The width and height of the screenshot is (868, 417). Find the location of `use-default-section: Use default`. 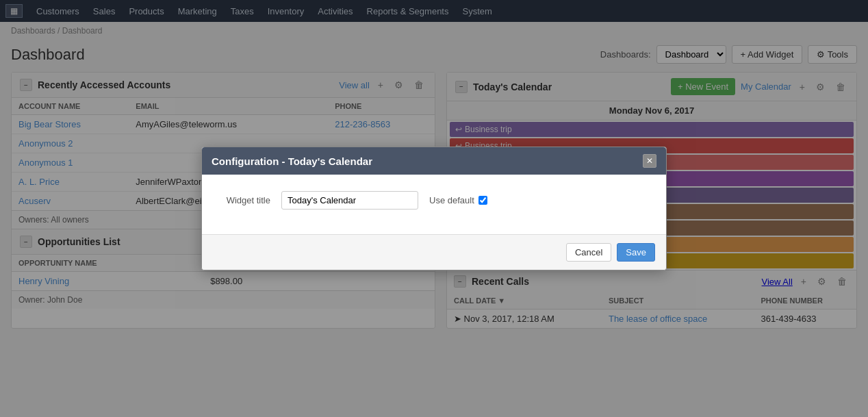

use-default-section: Use default is located at coordinates (459, 200).